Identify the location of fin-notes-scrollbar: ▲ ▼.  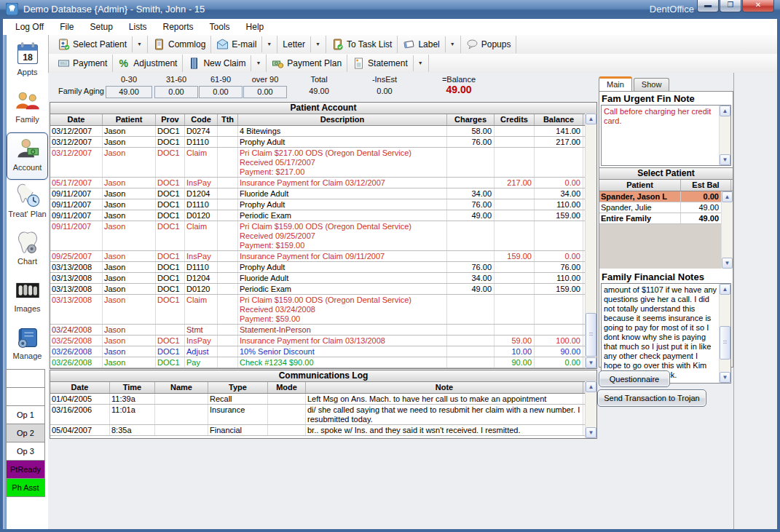
(725, 333).